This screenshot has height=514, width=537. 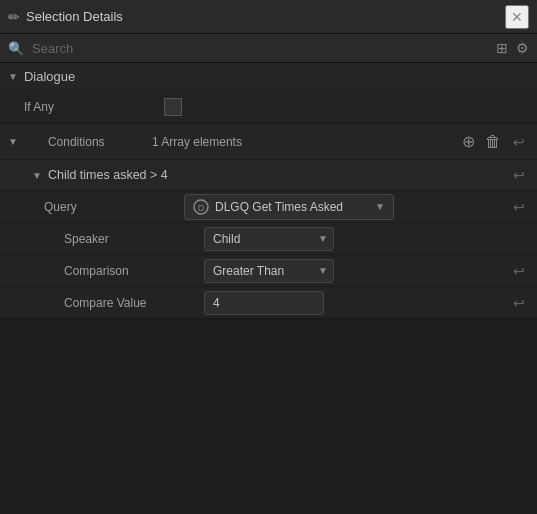 I want to click on compare-value-row: Compare Value ↩, so click(x=268, y=303).